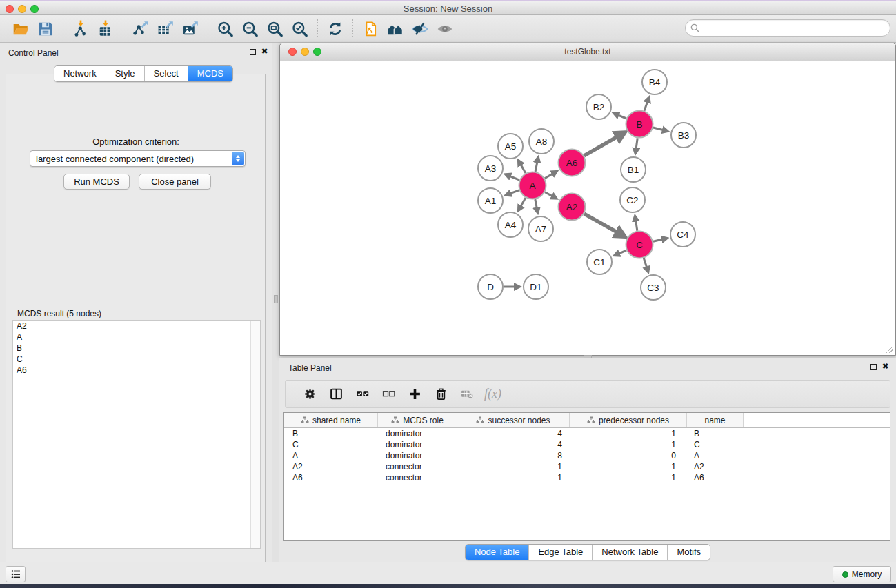 The height and width of the screenshot is (588, 896). Describe the element at coordinates (490, 287) in the screenshot. I see `graph-node-D: D` at that location.